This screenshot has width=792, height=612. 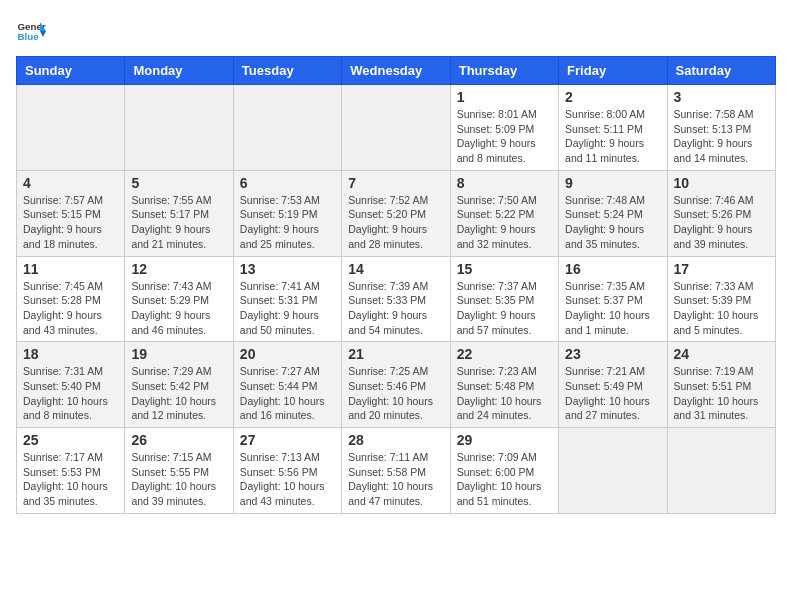 I want to click on day-cell: 11Sunrise: 7:45 AM Sunset: 5:28 PM Dayli…, so click(x=71, y=299).